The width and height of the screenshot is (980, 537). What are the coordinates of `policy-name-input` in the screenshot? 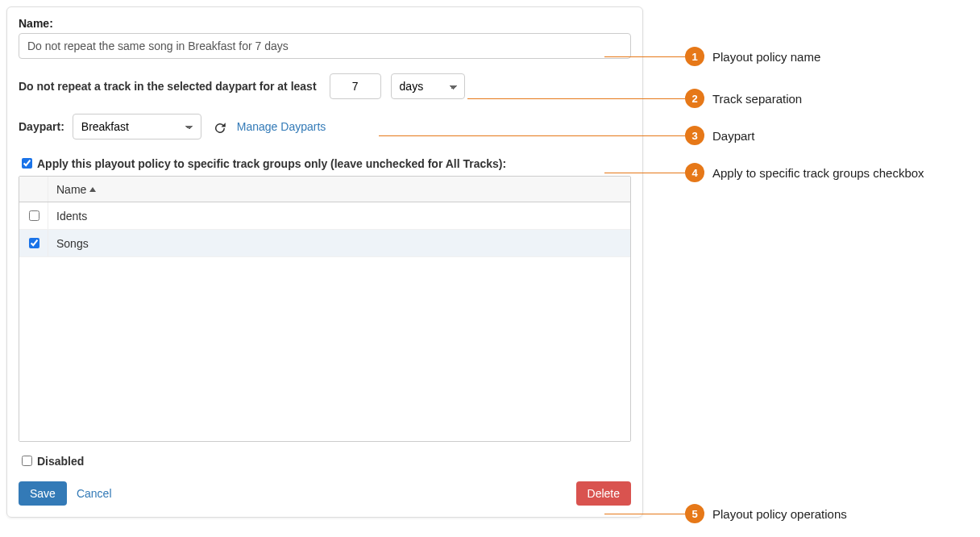 It's located at (325, 46).